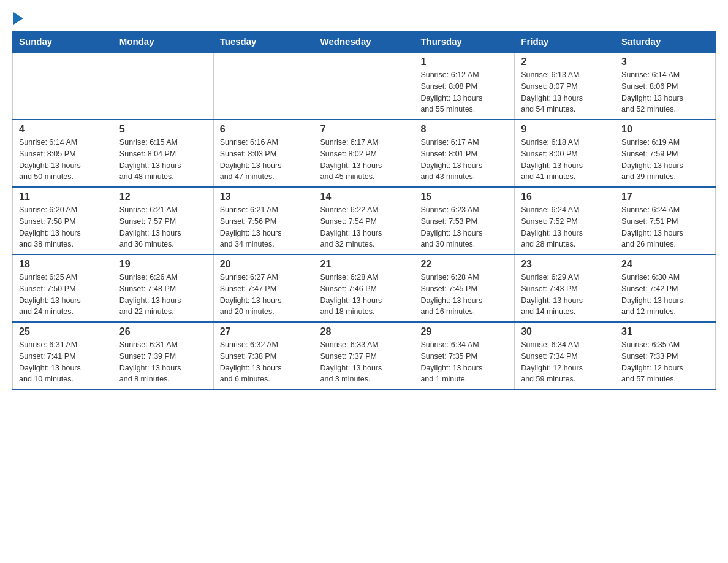 This screenshot has height=563, width=728. What do you see at coordinates (364, 294) in the screenshot?
I see `day-info: Sunrise: 6:28 AMSunset: 7:46 PMDaylight:…` at bounding box center [364, 294].